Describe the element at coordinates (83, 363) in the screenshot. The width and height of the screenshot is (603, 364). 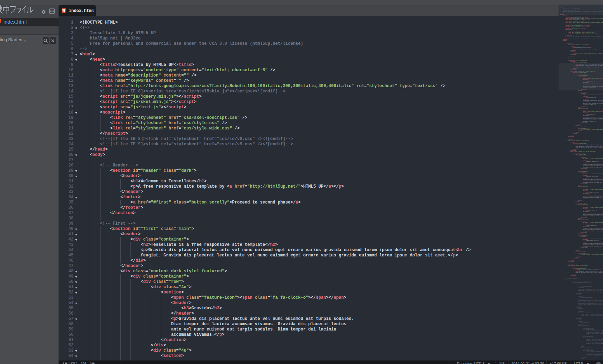
I see `svg-text: 426` at that location.